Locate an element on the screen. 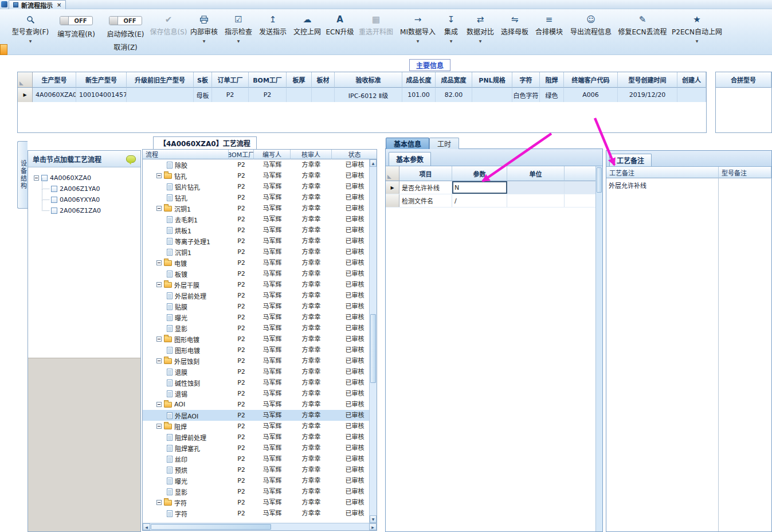  process-row: 外层干膜P2马军辉方幸幸已审核 is located at coordinates (260, 284).